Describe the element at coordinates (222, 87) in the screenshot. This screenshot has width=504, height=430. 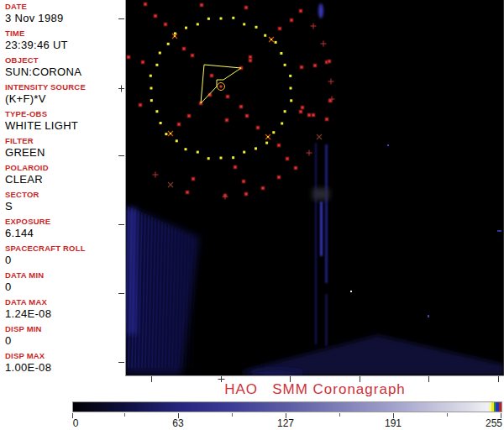
I see `sun-center-dot` at that location.